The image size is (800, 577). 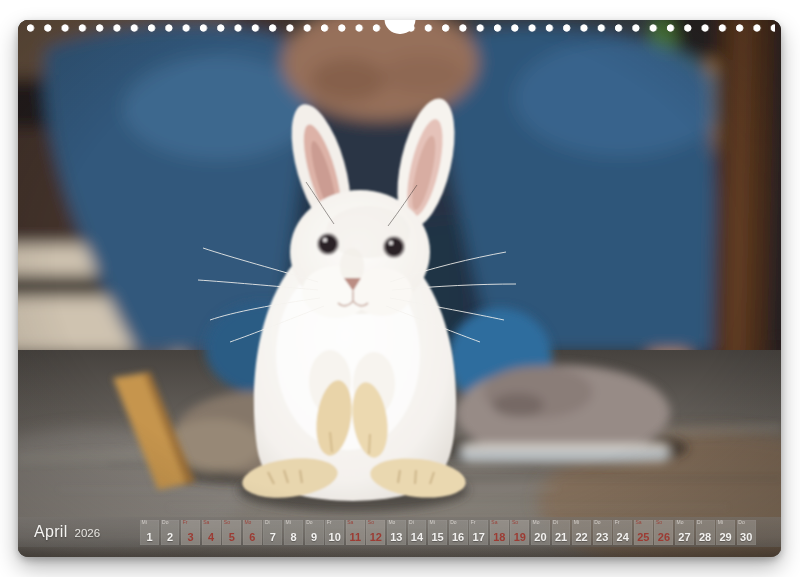 I want to click on day-number: 9, so click(x=314, y=537).